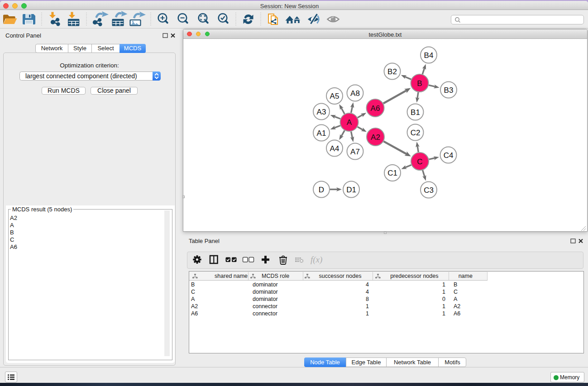  What do you see at coordinates (376, 138) in the screenshot?
I see `svg-text: A2` at bounding box center [376, 138].